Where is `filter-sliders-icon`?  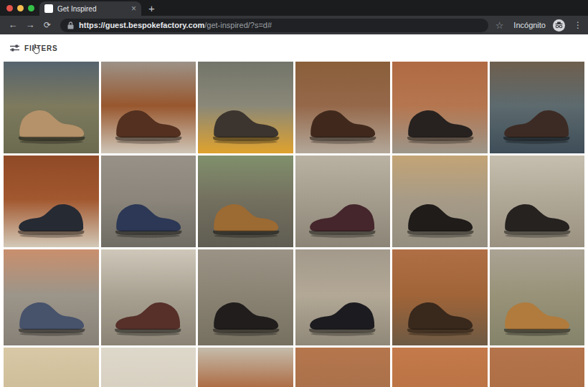
filter-sliders-icon is located at coordinates (14, 48).